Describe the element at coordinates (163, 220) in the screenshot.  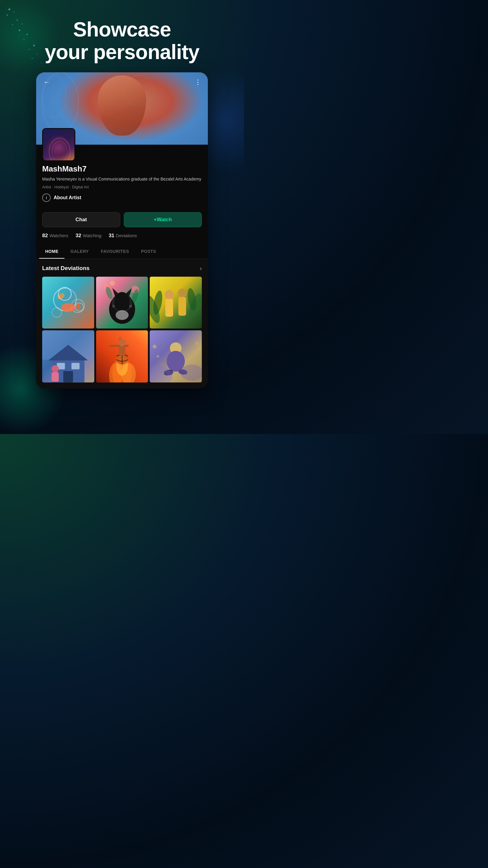
I see `watch-button: +Watch` at that location.